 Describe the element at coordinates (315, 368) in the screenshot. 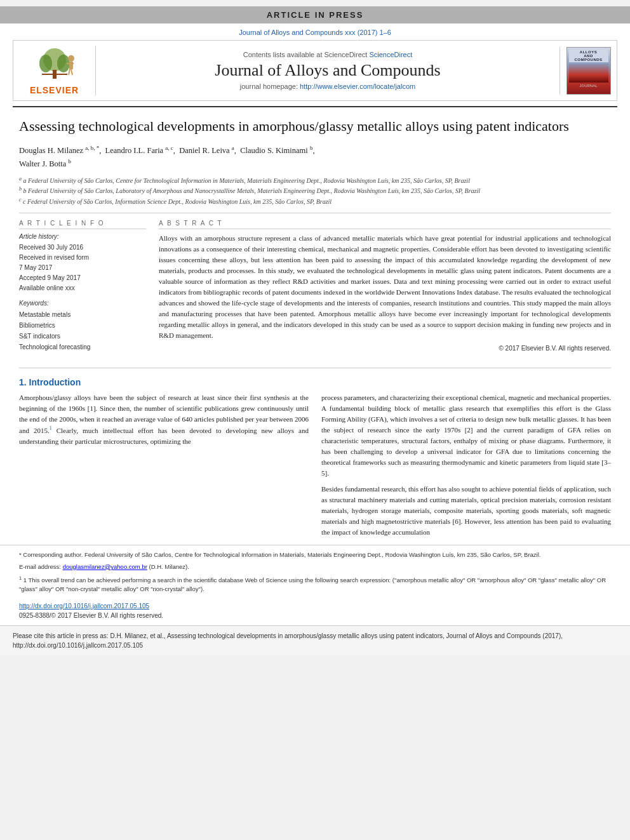

I see `section-divider` at that location.